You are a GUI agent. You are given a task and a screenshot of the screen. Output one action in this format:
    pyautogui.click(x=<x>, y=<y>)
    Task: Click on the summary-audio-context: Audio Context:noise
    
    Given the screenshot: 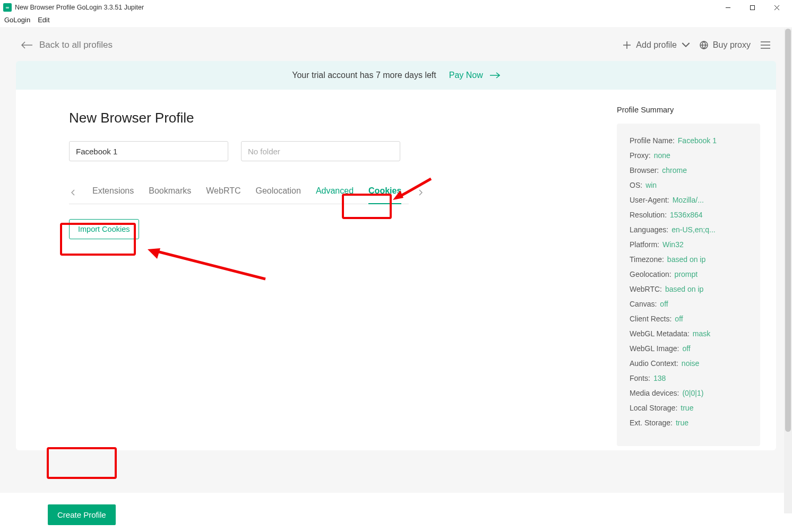 What is the action you would take?
    pyautogui.click(x=688, y=363)
    